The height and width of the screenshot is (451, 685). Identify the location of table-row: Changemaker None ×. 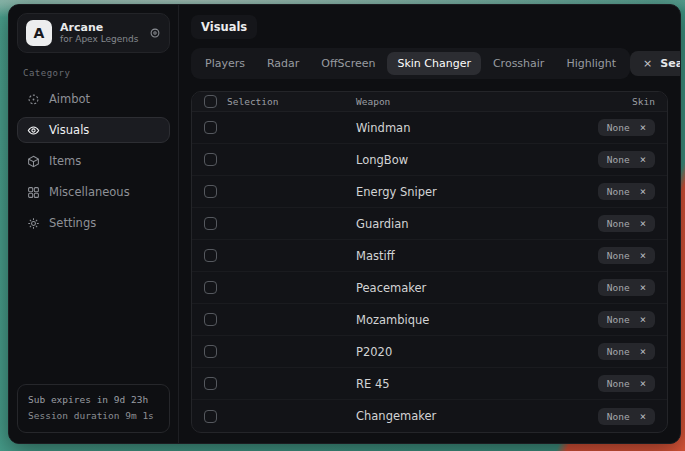
(430, 416).